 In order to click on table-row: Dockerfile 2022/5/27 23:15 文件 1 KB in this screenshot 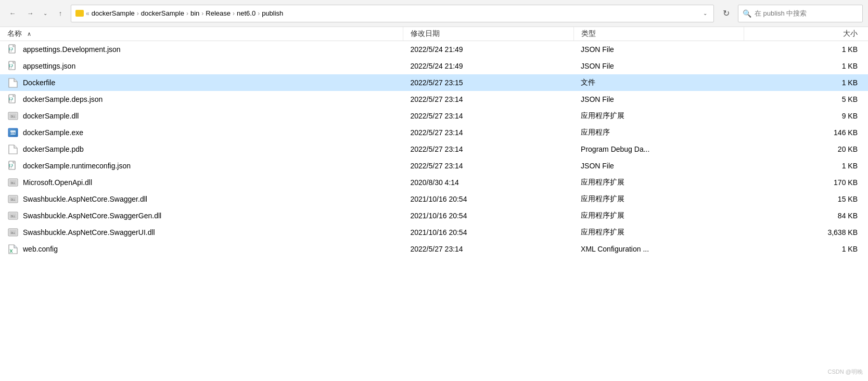, I will do `click(434, 83)`.